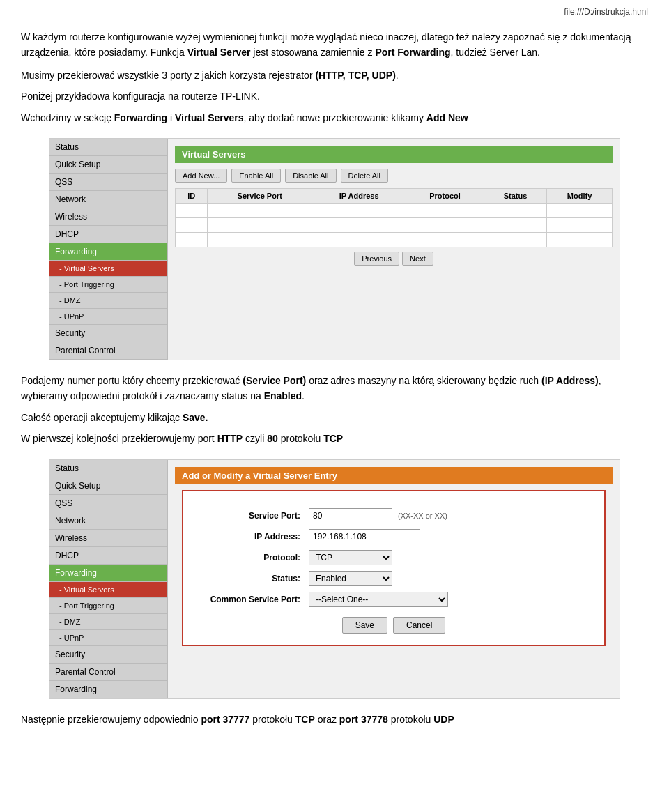  What do you see at coordinates (109, 183) in the screenshot?
I see `sidebar-qss-1: QSS` at bounding box center [109, 183].